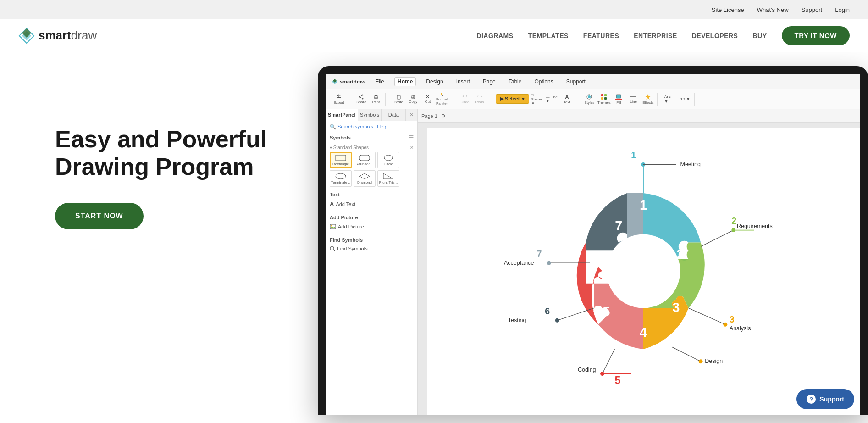  I want to click on page-label: Page 1, so click(429, 116).